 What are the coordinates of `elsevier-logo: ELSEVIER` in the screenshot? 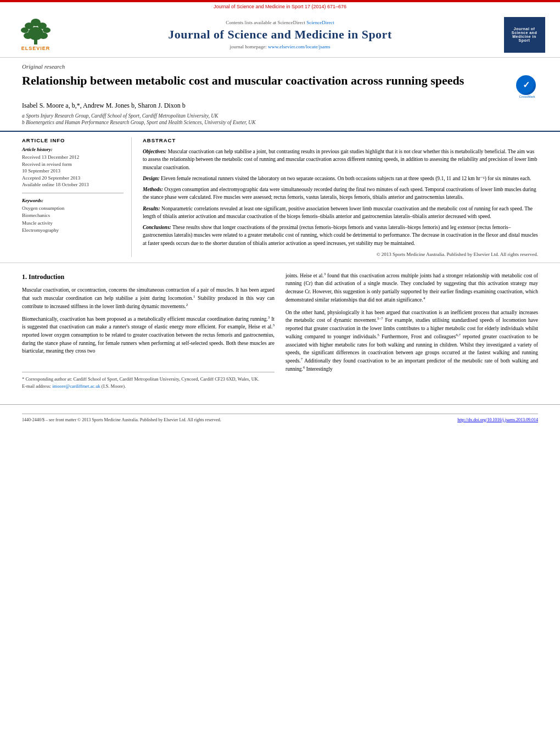 It's located at (36, 35).